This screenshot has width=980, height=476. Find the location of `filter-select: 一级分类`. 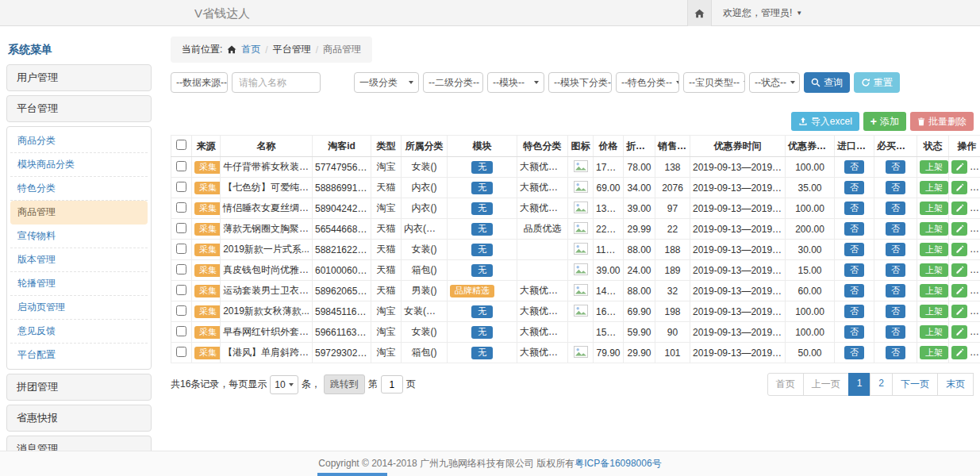

filter-select: 一级分类 is located at coordinates (386, 83).